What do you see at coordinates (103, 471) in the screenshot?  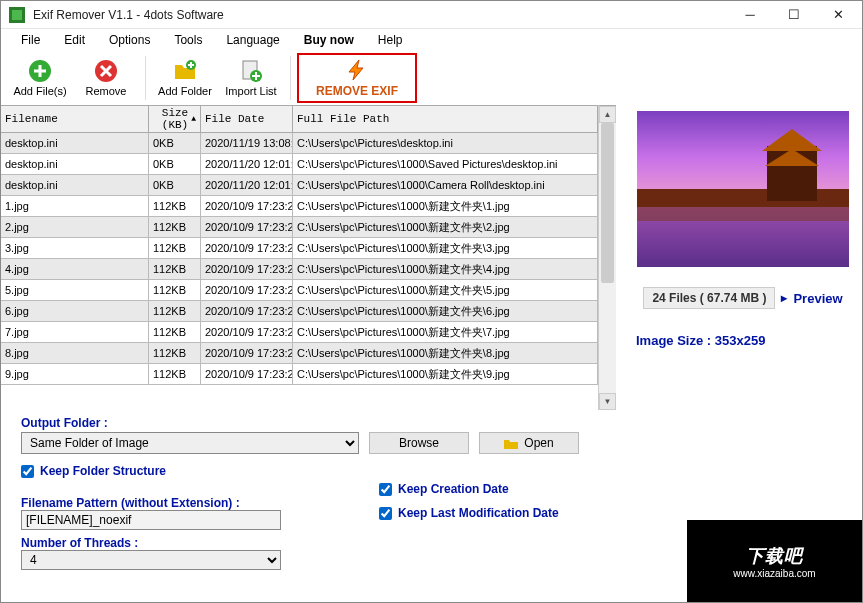 I see `keep-folder-label: Keep Folder Structure` at bounding box center [103, 471].